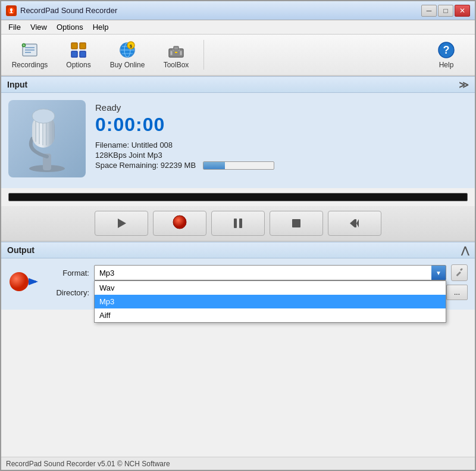 The width and height of the screenshot is (476, 471). I want to click on info-panel: Ready 0:00:00 Filename: Untitled 008 128…, so click(281, 136).